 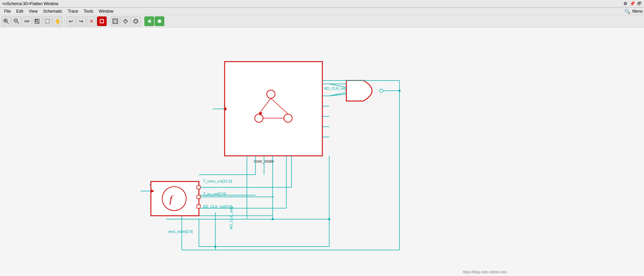 I want to click on undo-button: ↩, so click(x=71, y=21).